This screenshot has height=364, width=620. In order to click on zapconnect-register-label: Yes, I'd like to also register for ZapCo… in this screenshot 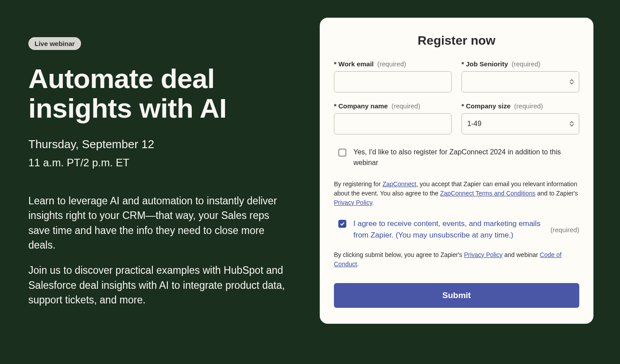, I will do `click(466, 157)`.